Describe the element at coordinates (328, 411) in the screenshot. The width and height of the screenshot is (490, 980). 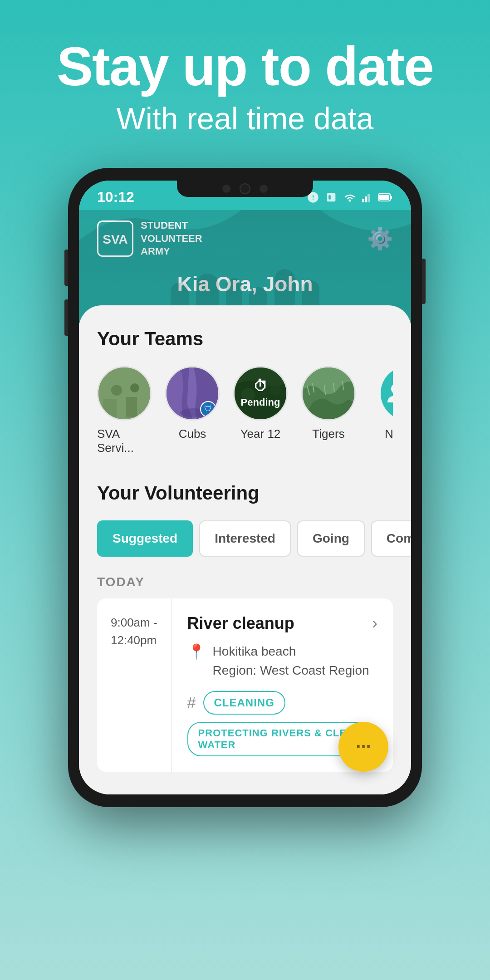
I see `team-item-tigers: Tigers` at that location.